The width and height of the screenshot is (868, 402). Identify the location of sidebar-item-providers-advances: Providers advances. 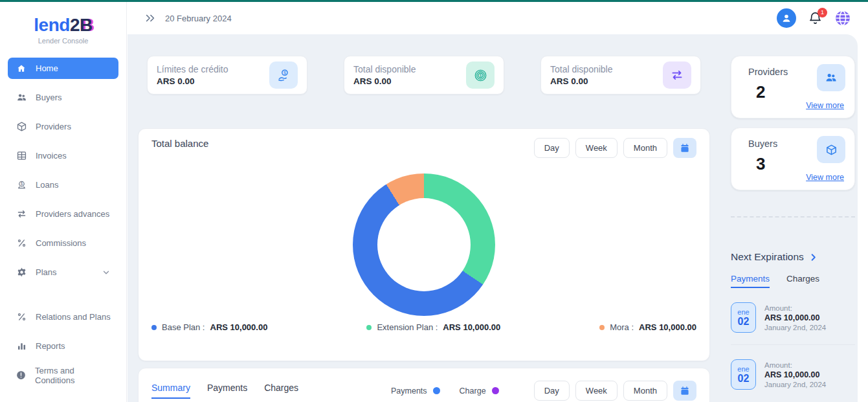
(63, 214).